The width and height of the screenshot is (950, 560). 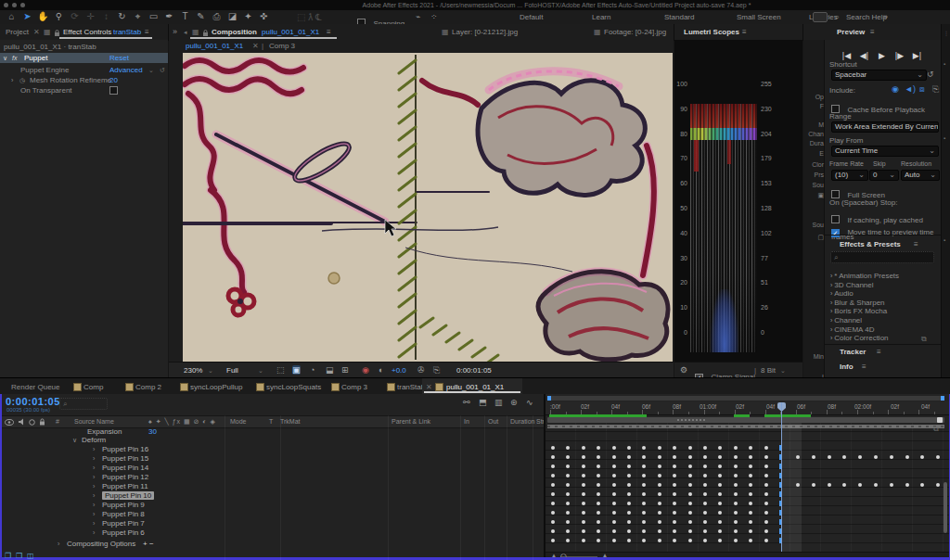 I want to click on layer-label: Puppet Pin 10, so click(x=128, y=495).